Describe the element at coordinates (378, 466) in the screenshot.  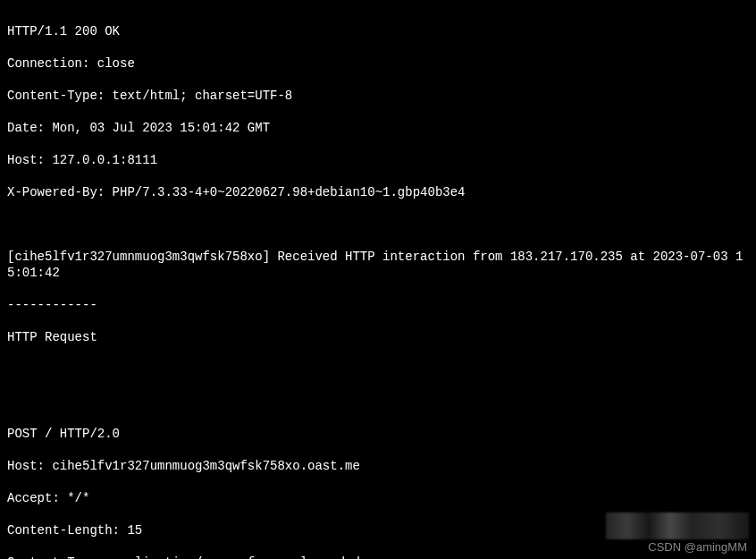
I see `request-host: Host: cihe5lfv1r327umnmuog3m3qwfsk758xo.…` at that location.